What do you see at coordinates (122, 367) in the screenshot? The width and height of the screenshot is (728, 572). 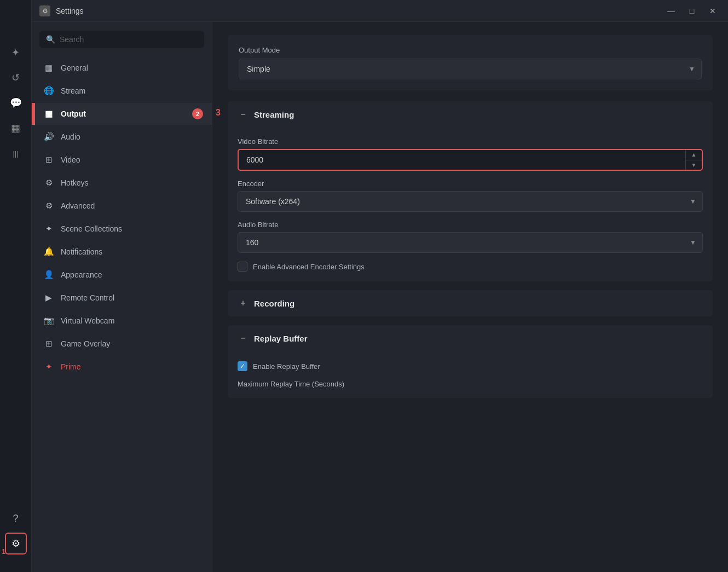 I see `nav-item-prime: ✦ Prime` at bounding box center [122, 367].